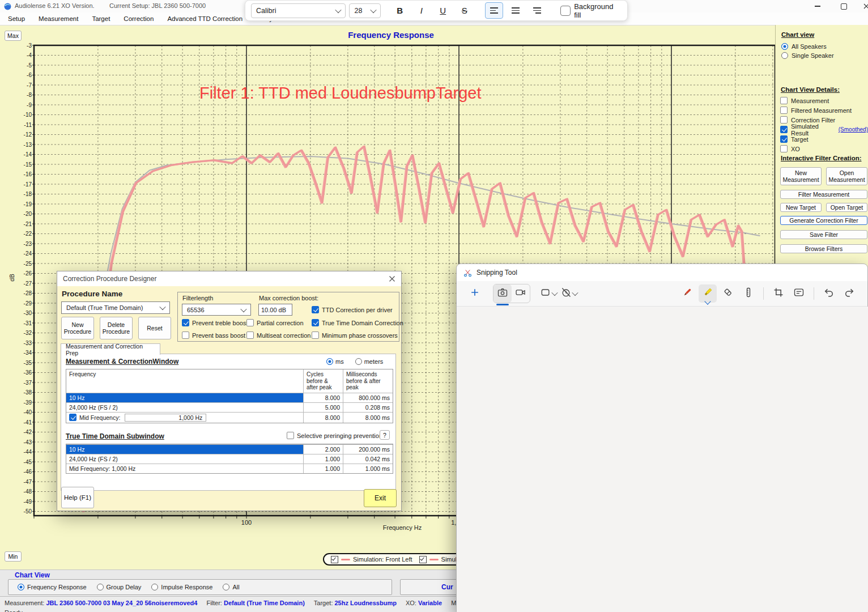 This screenshot has width=868, height=612. What do you see at coordinates (475, 294) in the screenshot?
I see `new-snip-button` at bounding box center [475, 294].